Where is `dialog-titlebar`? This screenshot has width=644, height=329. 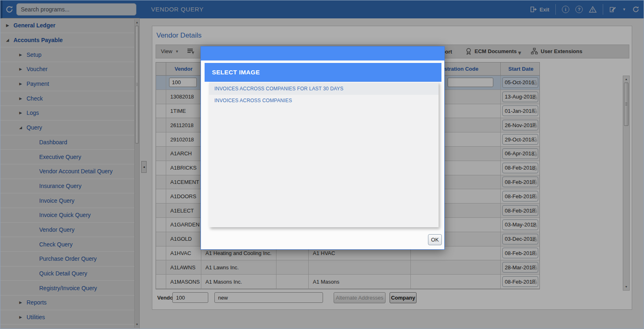
dialog-titlebar is located at coordinates (323, 54).